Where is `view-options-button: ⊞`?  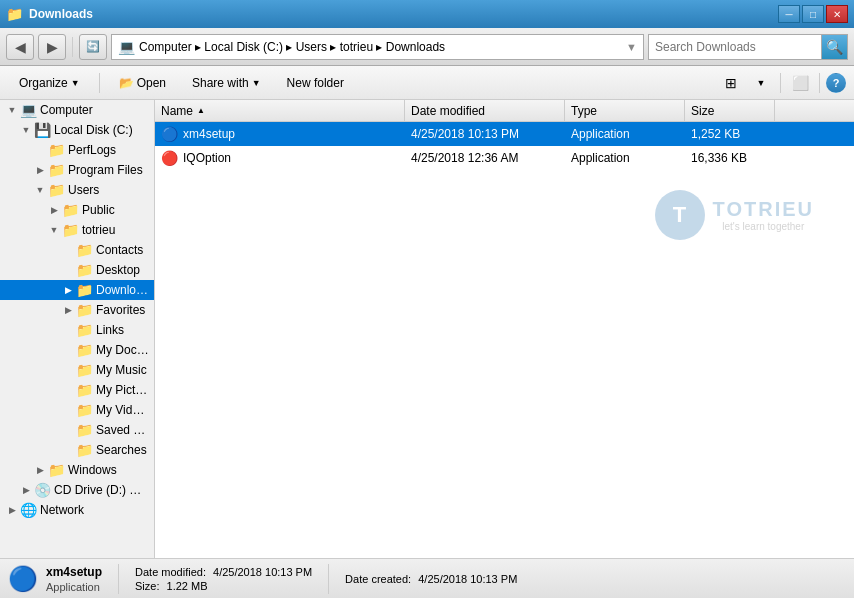
view-options-button: ⊞ is located at coordinates (731, 83).